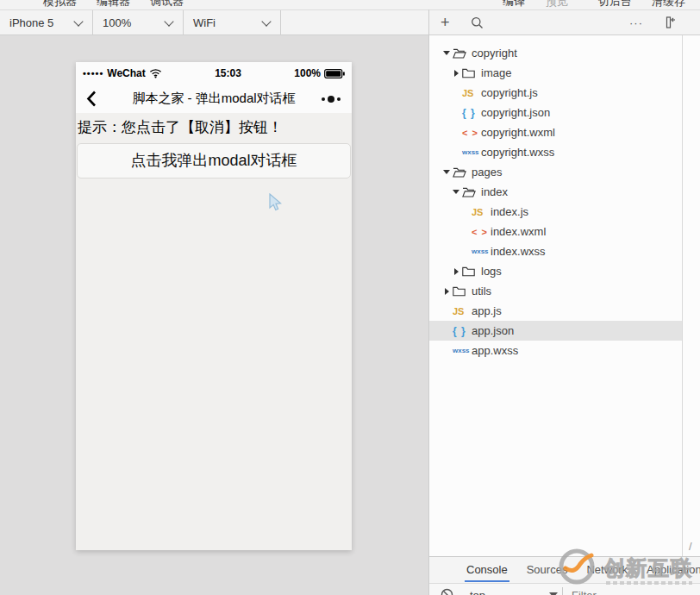  What do you see at coordinates (555, 53) in the screenshot?
I see `tree-item-copyright: copyright` at bounding box center [555, 53].